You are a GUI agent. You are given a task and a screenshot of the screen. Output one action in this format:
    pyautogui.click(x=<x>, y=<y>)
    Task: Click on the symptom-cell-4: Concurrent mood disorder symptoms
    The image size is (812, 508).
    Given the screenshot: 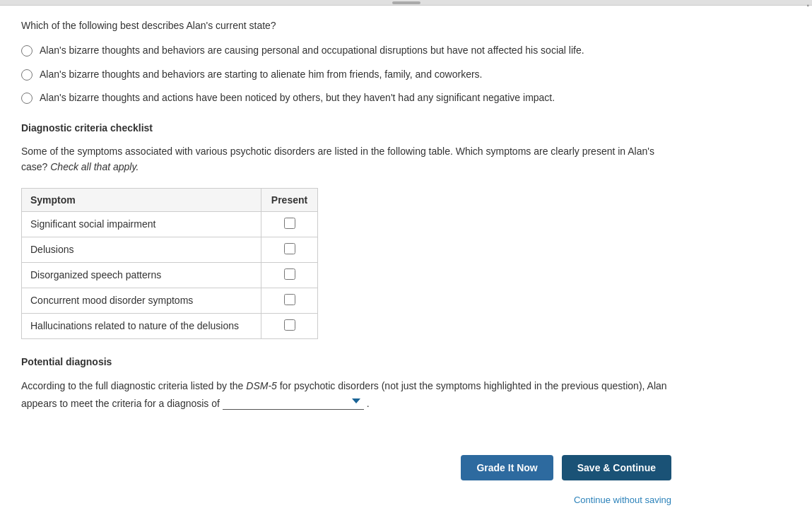 What is the action you would take?
    pyautogui.click(x=141, y=300)
    